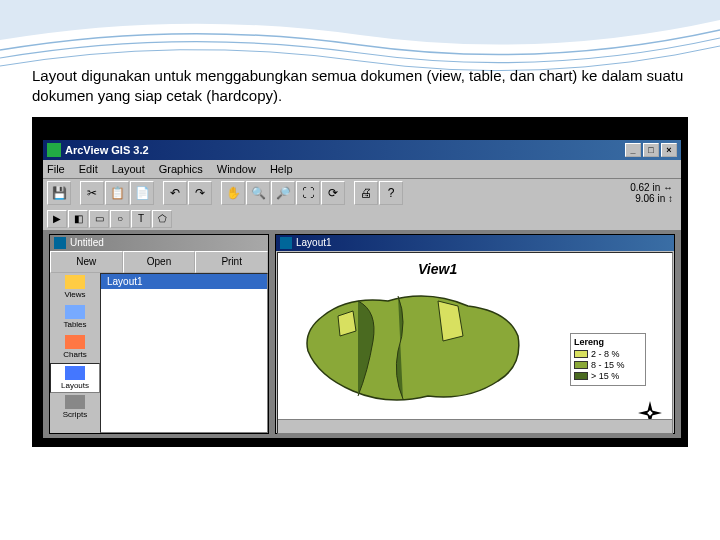 The height and width of the screenshot is (540, 720). Describe the element at coordinates (652, 193) in the screenshot. I see `coordinate-readout: 0.62 in ↔ 9.06 in ↕` at that location.